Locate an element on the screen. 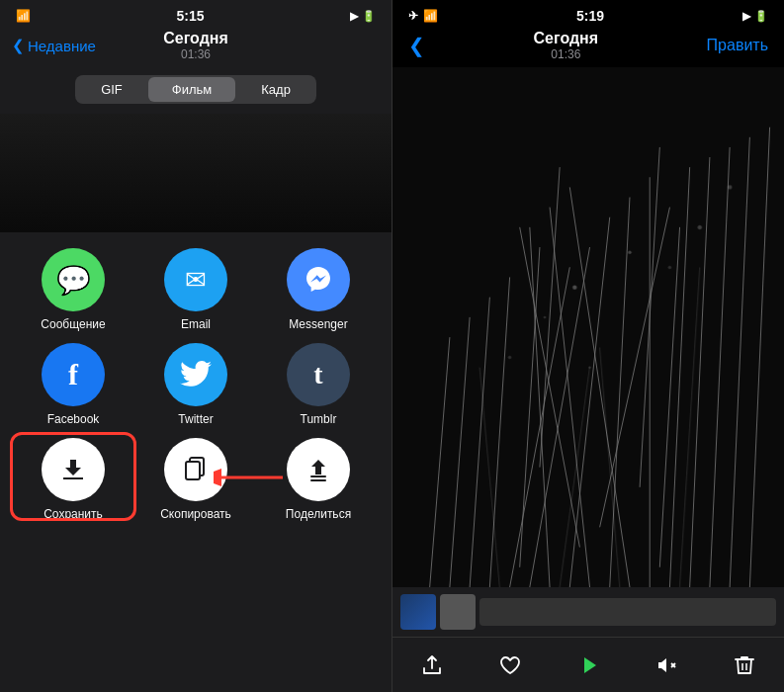  toolbar-mute-button is located at coordinates (666, 665).